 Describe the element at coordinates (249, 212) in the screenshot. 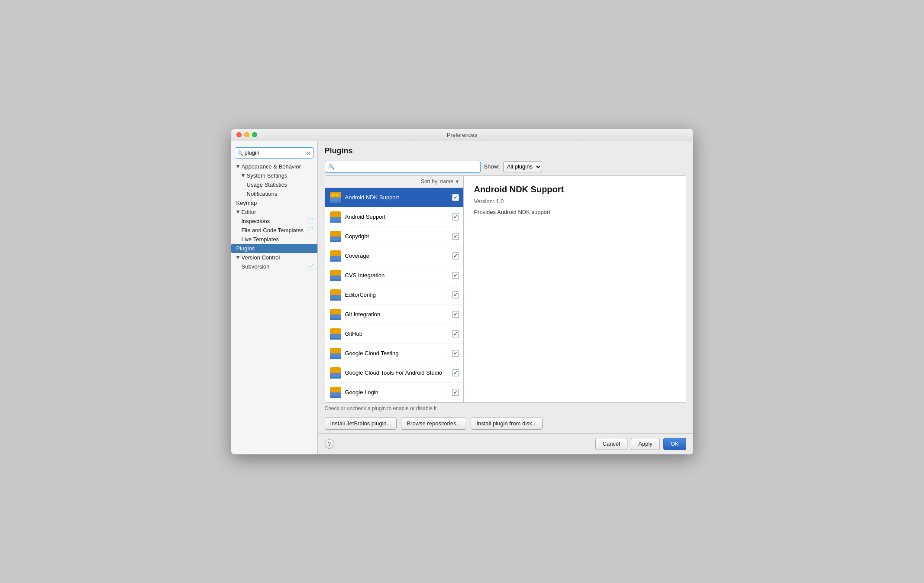

I see `sidebar-item-label: Editor` at that location.